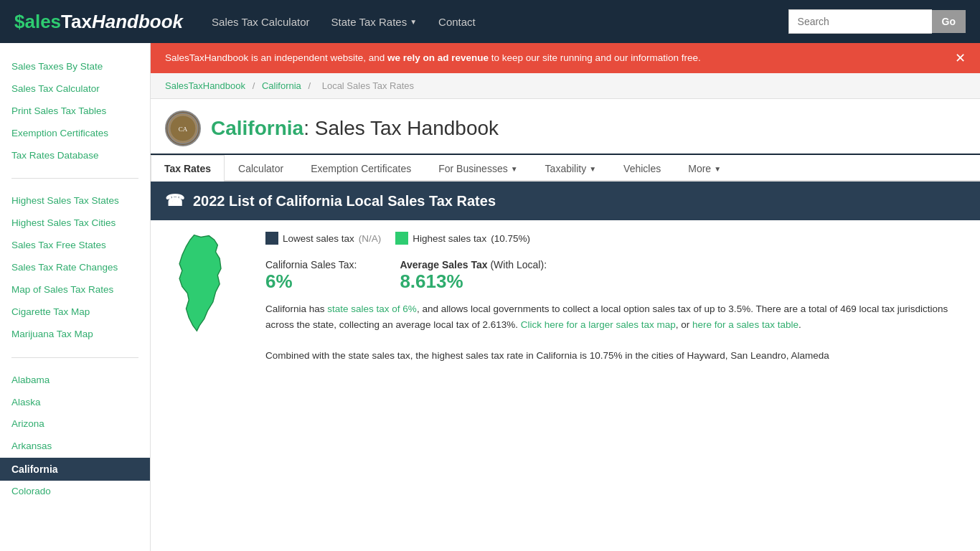  I want to click on sidebar-states-section: Alabama Alaska Arizona Arkansas Californ…, so click(75, 436).